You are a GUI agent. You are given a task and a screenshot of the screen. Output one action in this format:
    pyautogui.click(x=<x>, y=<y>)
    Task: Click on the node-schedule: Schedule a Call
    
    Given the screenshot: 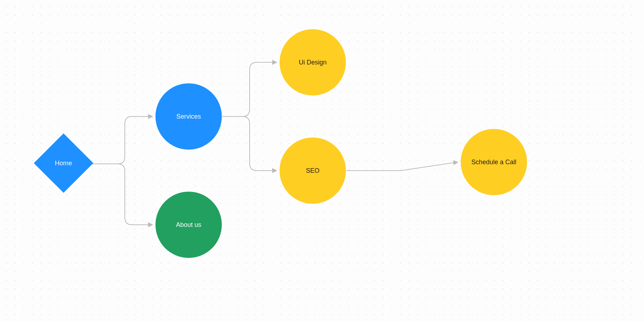 What is the action you would take?
    pyautogui.click(x=494, y=162)
    